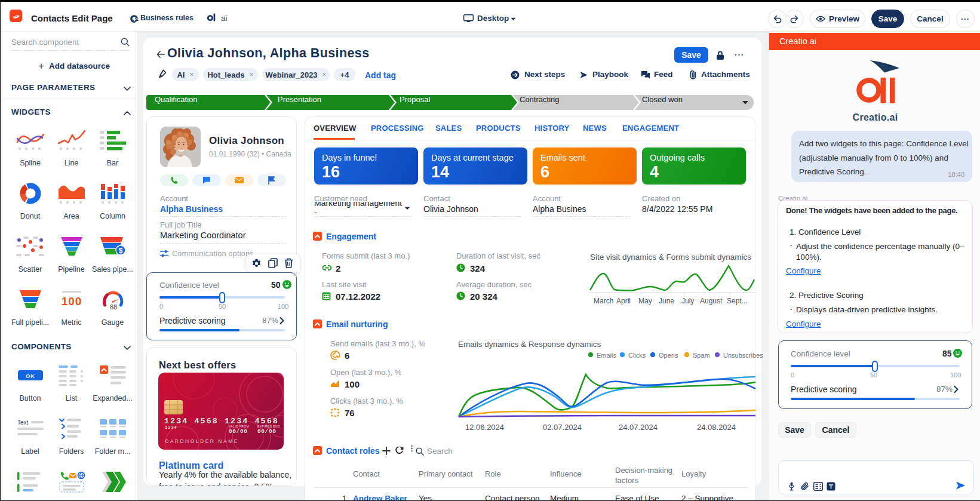  I want to click on svg-text: Text, so click(23, 423).